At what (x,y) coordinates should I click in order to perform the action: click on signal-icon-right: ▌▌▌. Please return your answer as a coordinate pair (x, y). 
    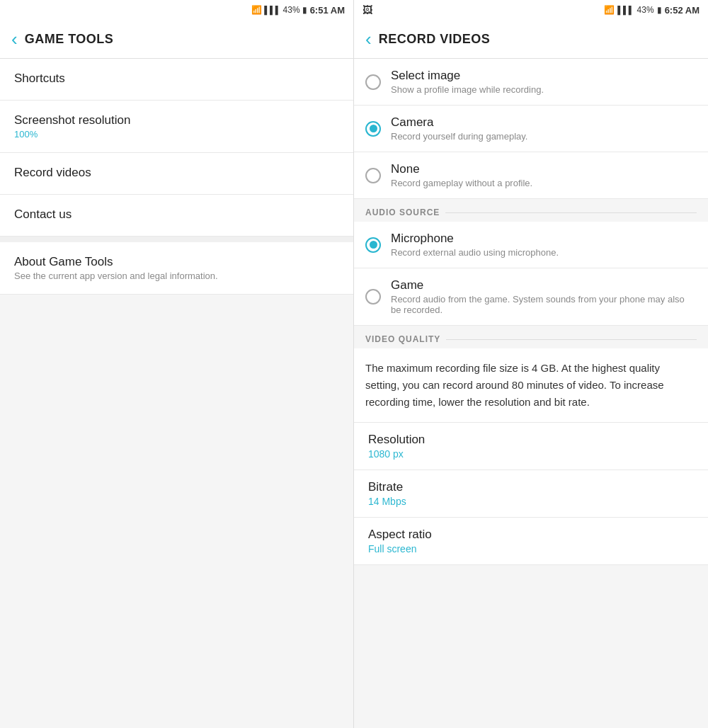
    Looking at the image, I should click on (626, 10).